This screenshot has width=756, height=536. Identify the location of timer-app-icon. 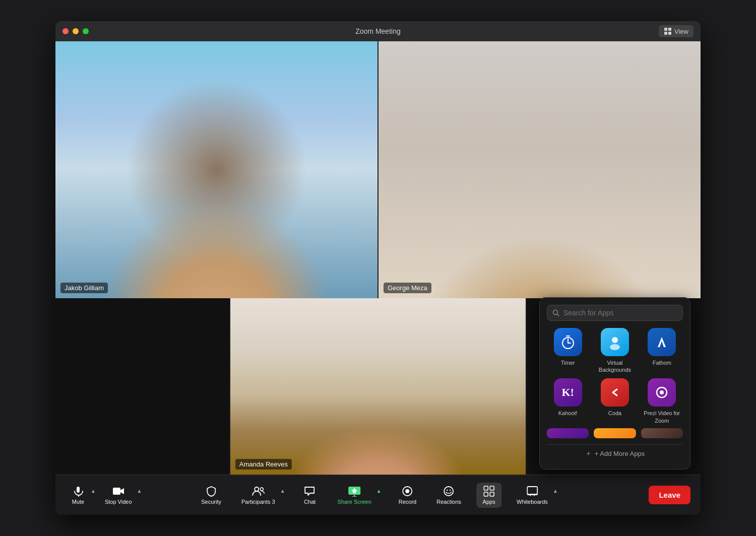
(568, 342).